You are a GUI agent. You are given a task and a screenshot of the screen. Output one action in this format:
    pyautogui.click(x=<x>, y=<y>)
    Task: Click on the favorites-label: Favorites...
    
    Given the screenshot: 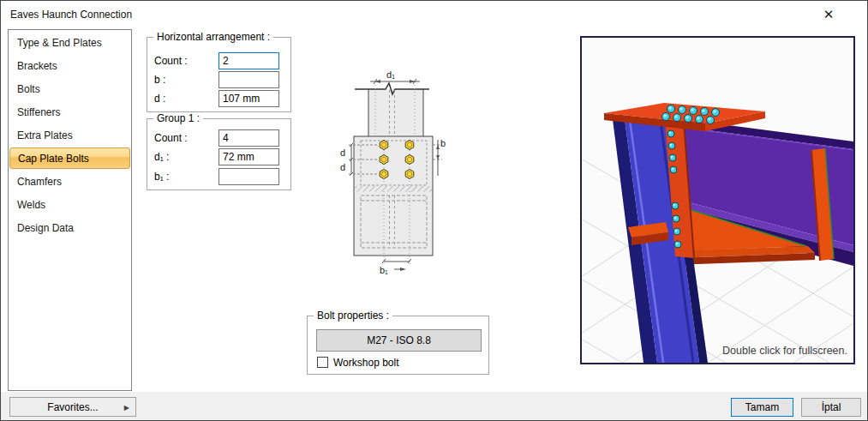 What is the action you would take?
    pyautogui.click(x=72, y=407)
    